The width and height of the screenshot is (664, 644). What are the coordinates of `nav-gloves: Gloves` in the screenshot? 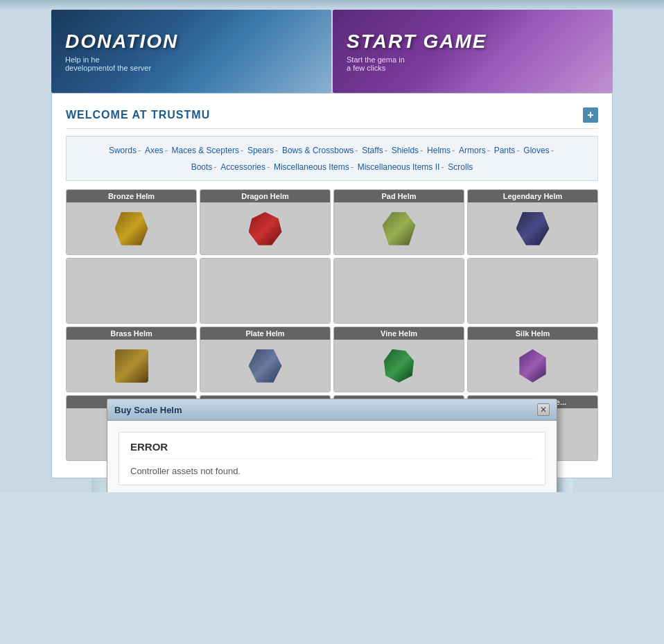 It's located at (536, 150).